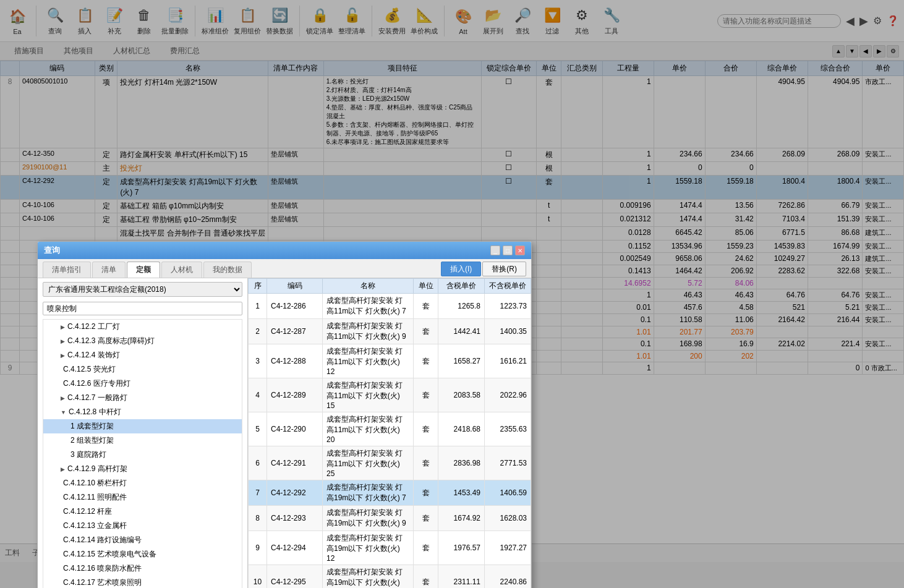 The width and height of the screenshot is (904, 588). Describe the element at coordinates (109, 270) in the screenshot. I see `modal-tab-qd: 清单` at that location.